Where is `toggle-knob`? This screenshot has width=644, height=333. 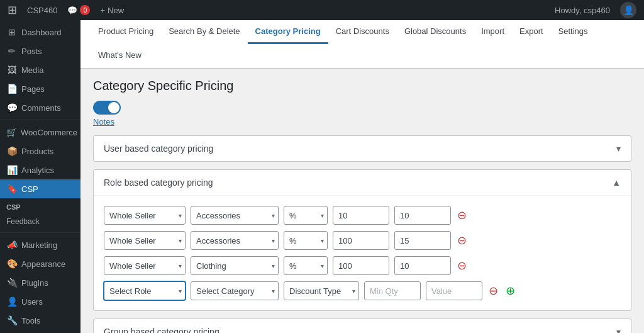 toggle-knob is located at coordinates (114, 108).